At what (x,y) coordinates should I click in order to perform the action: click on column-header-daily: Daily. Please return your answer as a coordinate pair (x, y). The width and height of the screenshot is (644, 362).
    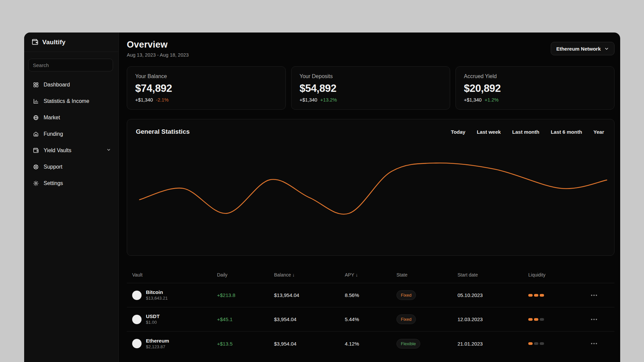
    Looking at the image, I should click on (246, 275).